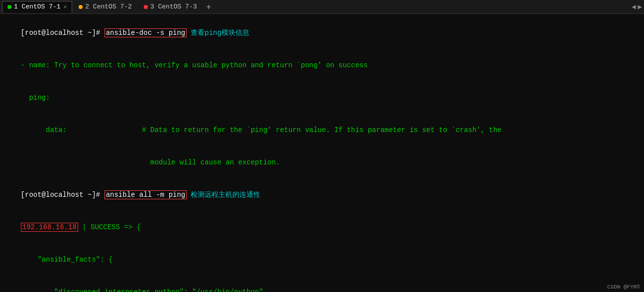 This screenshot has width=644, height=292. I want to click on tab-centos-3: 3 CentOS 7-3, so click(170, 7).